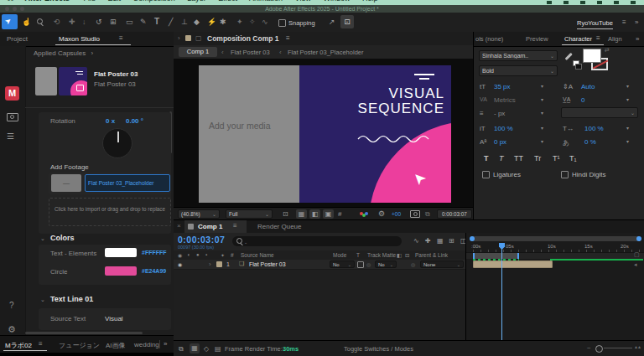  What do you see at coordinates (588, 87) in the screenshot?
I see `leading-value: Auto` at bounding box center [588, 87].